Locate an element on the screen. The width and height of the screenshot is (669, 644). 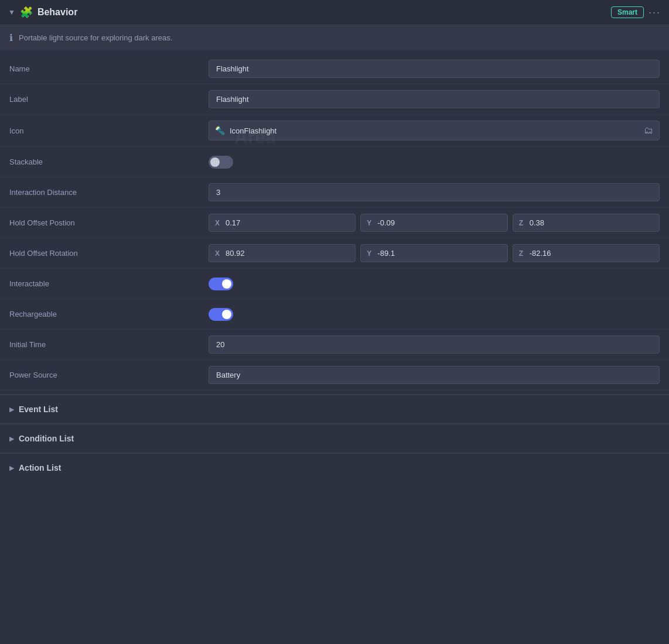
initial-time-label: Initial Time is located at coordinates (109, 344).